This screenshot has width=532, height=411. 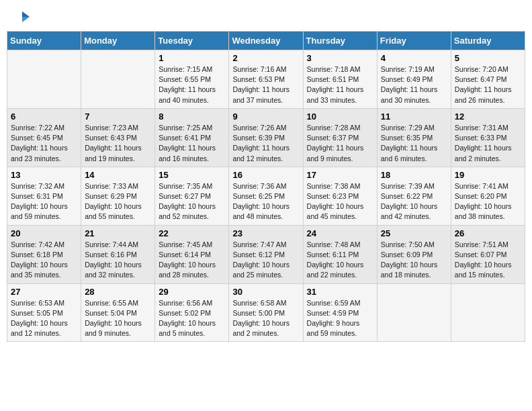 What do you see at coordinates (488, 261) in the screenshot?
I see `day-info: Sunrise: 7:51 AMSunset: 6:07 PMDaylight:…` at bounding box center [488, 261].